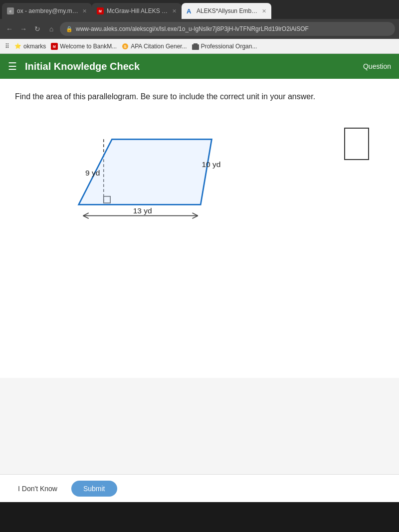 This screenshot has width=399, height=532. I want to click on tab1-label: ox - aembrey@my.miller-mot, so click(48, 11).